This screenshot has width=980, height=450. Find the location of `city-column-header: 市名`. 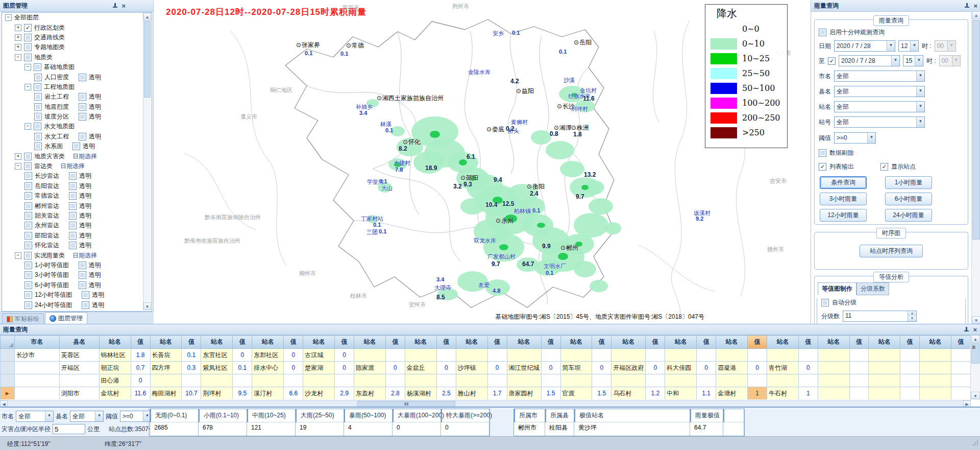

city-column-header: 市名 is located at coordinates (37, 342).